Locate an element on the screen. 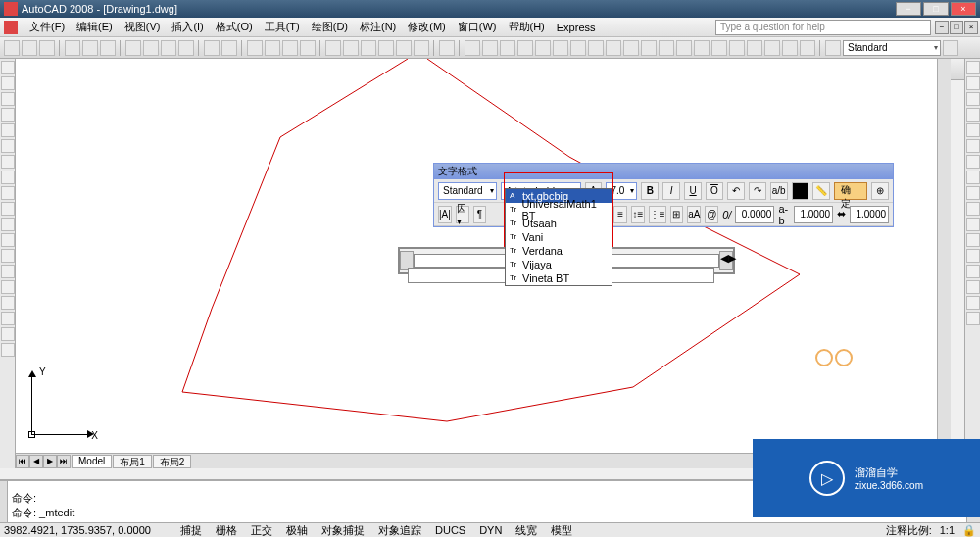  ruler-right-handle: ◀▶ is located at coordinates (726, 261).